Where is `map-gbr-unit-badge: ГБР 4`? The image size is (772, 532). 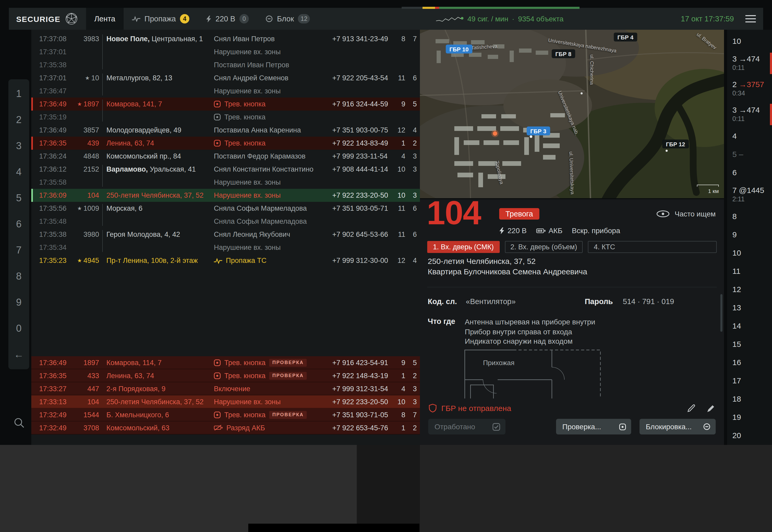
map-gbr-unit-badge: ГБР 4 is located at coordinates (625, 37).